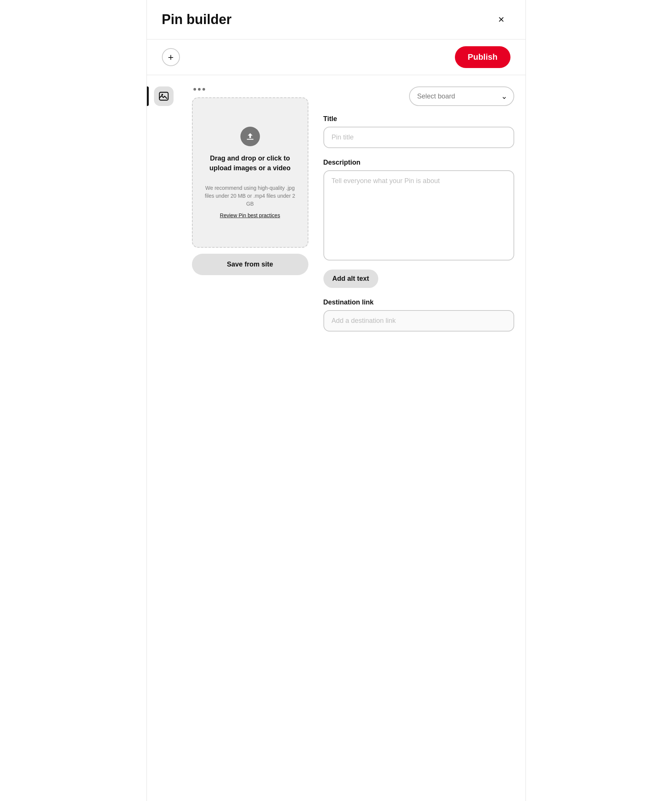  Describe the element at coordinates (204, 89) in the screenshot. I see `dot3` at that location.